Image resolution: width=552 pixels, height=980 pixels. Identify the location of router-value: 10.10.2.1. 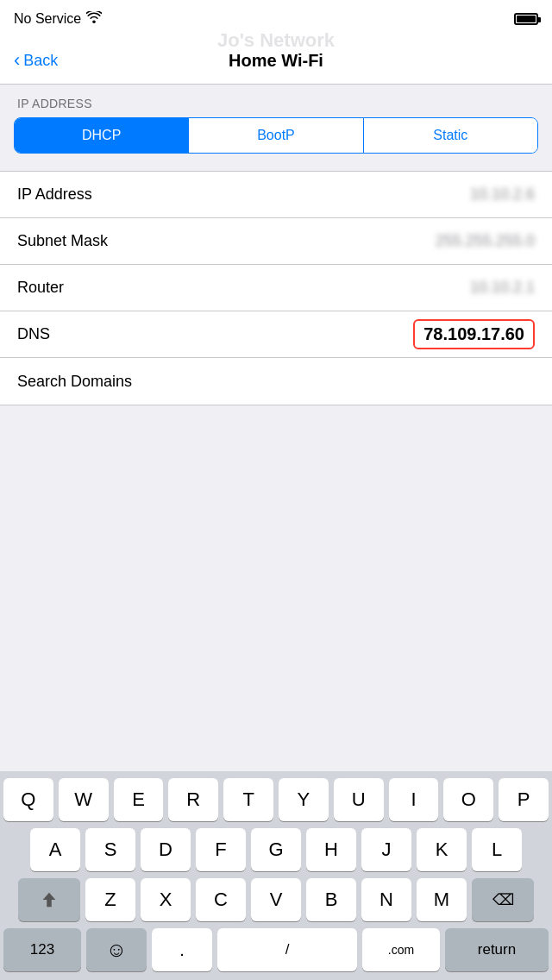
(502, 288).